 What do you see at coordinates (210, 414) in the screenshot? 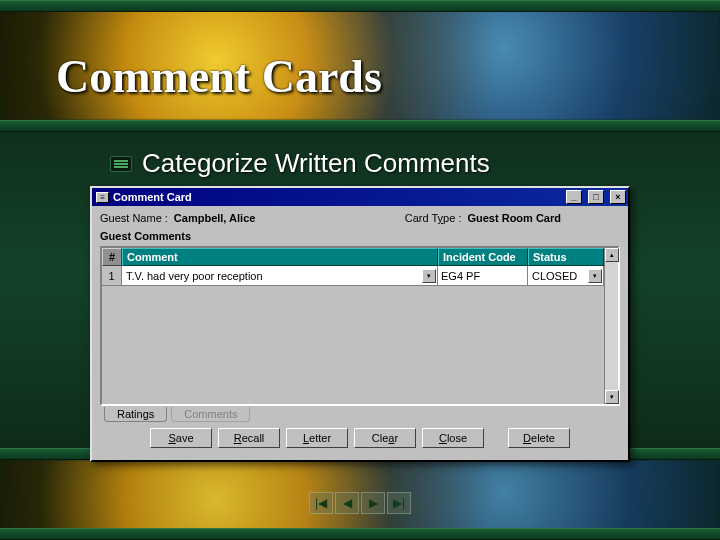
I see `tab-comments: Comments` at bounding box center [210, 414].